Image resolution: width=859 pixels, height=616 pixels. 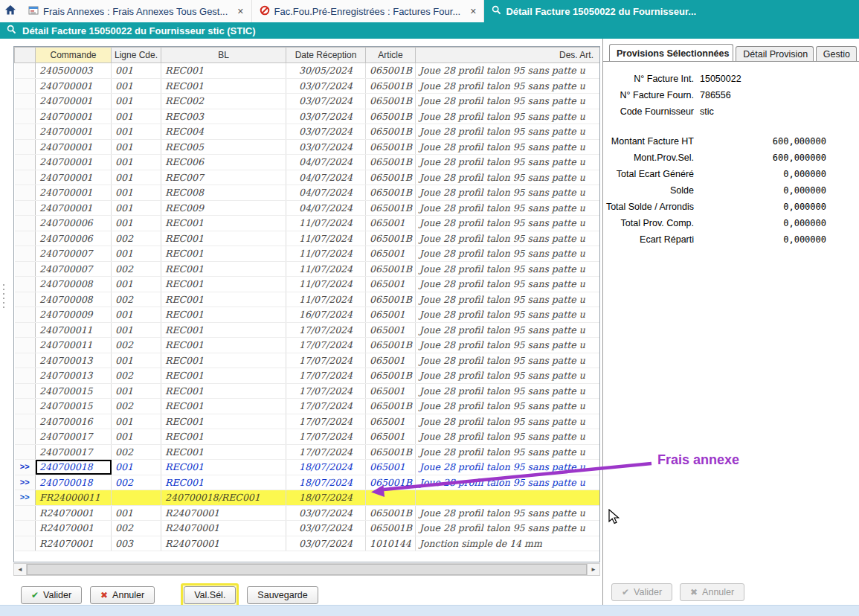 What do you see at coordinates (308, 254) in the screenshot?
I see `table-row: 240700007001REC00111/07/2024065001Joue 2…` at bounding box center [308, 254].